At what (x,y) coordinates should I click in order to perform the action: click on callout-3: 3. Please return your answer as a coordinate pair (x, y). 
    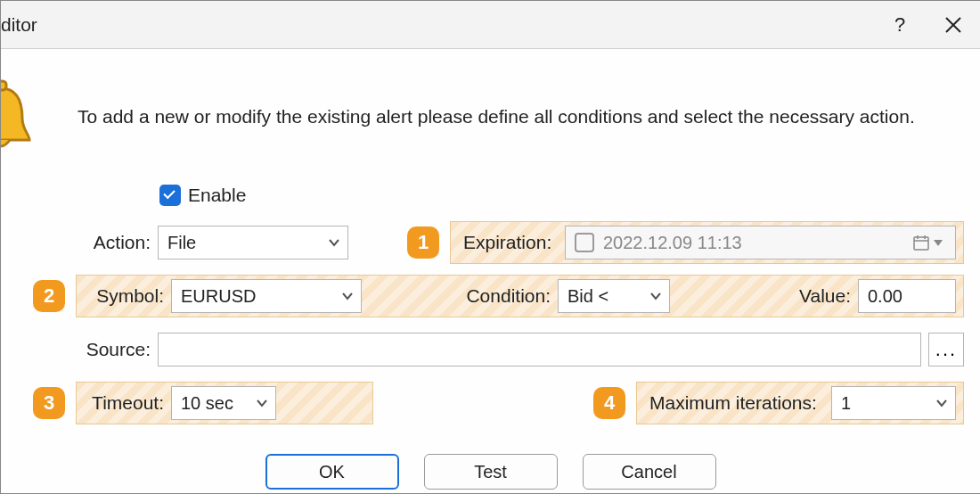
    Looking at the image, I should click on (49, 403).